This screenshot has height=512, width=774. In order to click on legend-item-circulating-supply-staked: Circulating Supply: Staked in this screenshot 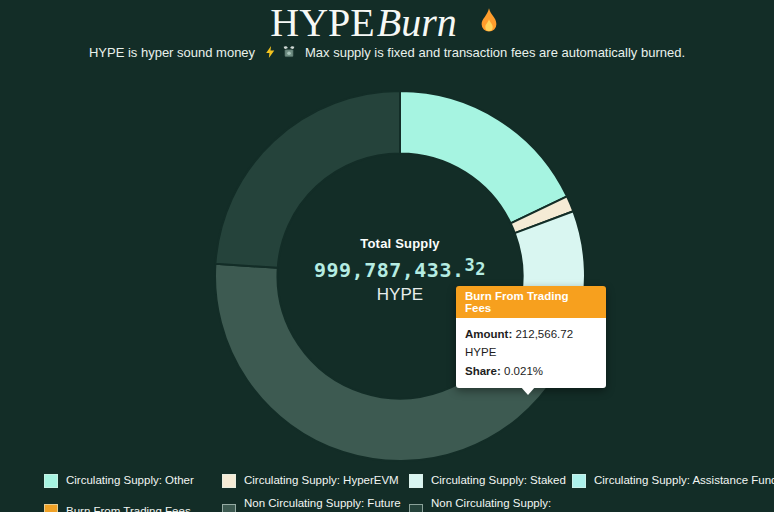, I will do `click(490, 480)`.